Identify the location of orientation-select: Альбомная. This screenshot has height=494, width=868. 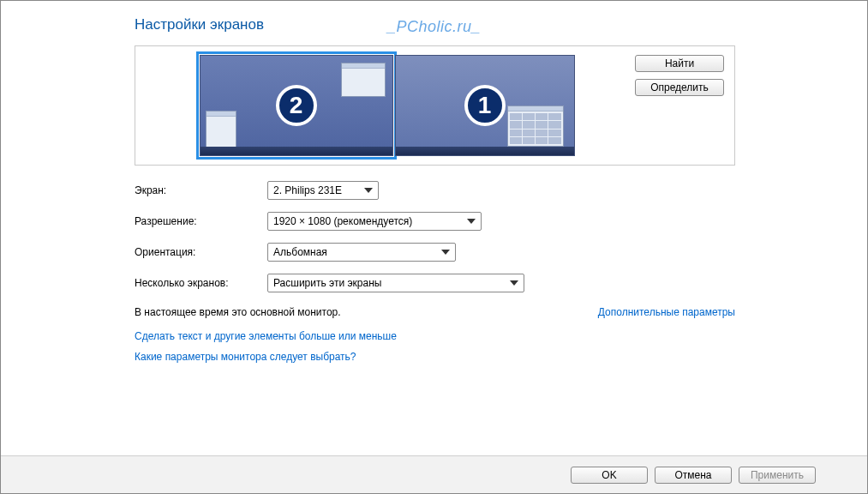
(362, 252).